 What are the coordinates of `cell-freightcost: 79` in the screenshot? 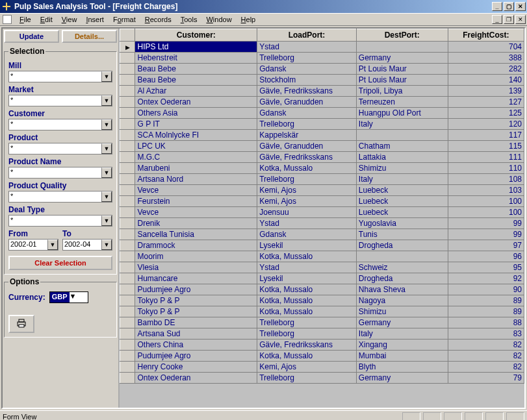 It's located at (486, 378).